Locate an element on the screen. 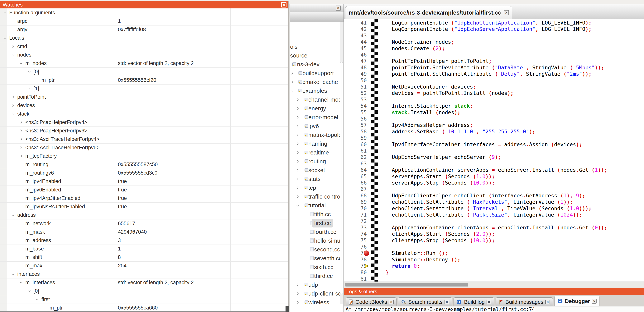 The image size is (644, 312). line-number: 74 is located at coordinates (356, 234).